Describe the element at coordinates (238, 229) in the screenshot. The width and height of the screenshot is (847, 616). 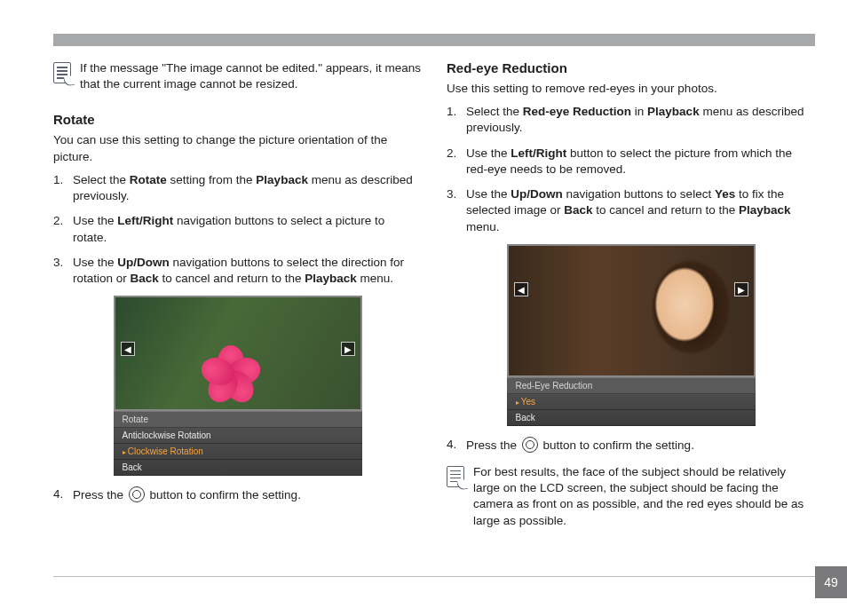
I see `rotate-steps: 1. Select the Rotate setting from the Pl…` at that location.